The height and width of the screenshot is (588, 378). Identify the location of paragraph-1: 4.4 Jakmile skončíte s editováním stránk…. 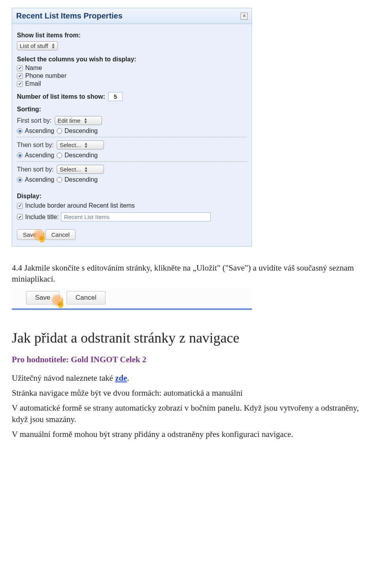
(189, 274).